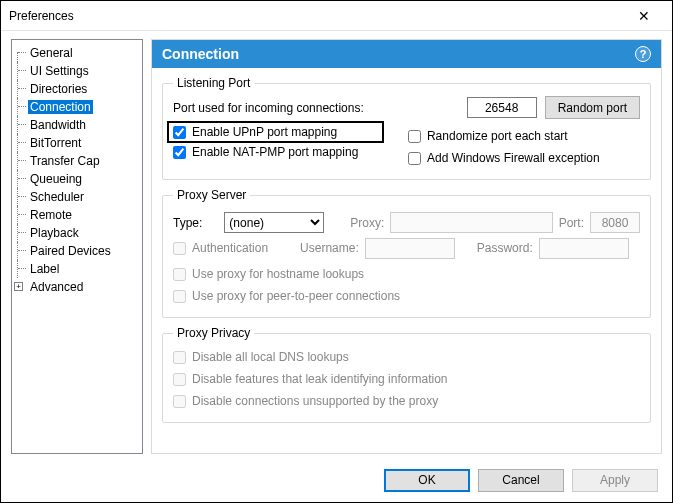 The width and height of the screenshot is (673, 503). What do you see at coordinates (315, 401) in the screenshot?
I see `privacy-unsupported-label: Disable connections unsupported by the p…` at bounding box center [315, 401].